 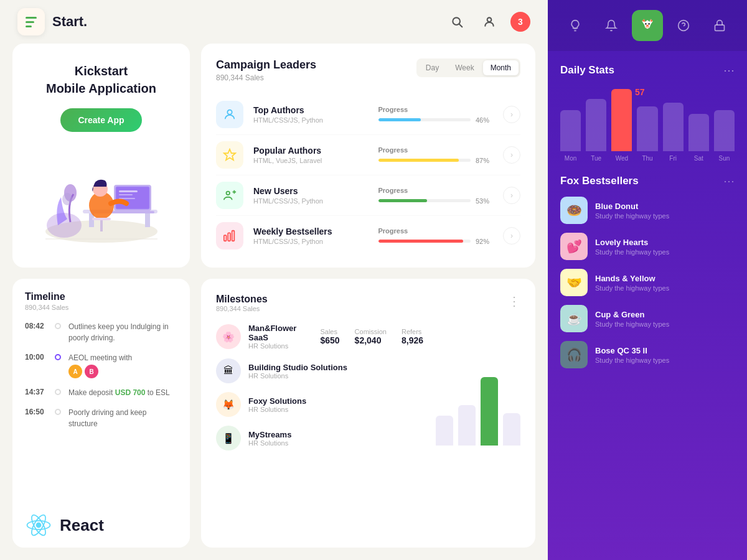 What do you see at coordinates (512, 114) in the screenshot?
I see `top-authors-arrow: ›` at bounding box center [512, 114].